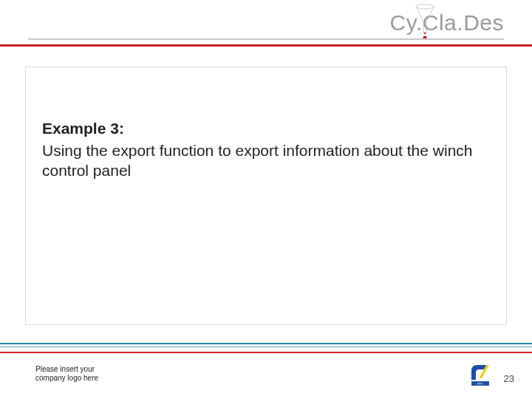 The width and height of the screenshot is (532, 399). What do you see at coordinates (266, 347) in the screenshot?
I see `footer-divider-light` at bounding box center [266, 347].